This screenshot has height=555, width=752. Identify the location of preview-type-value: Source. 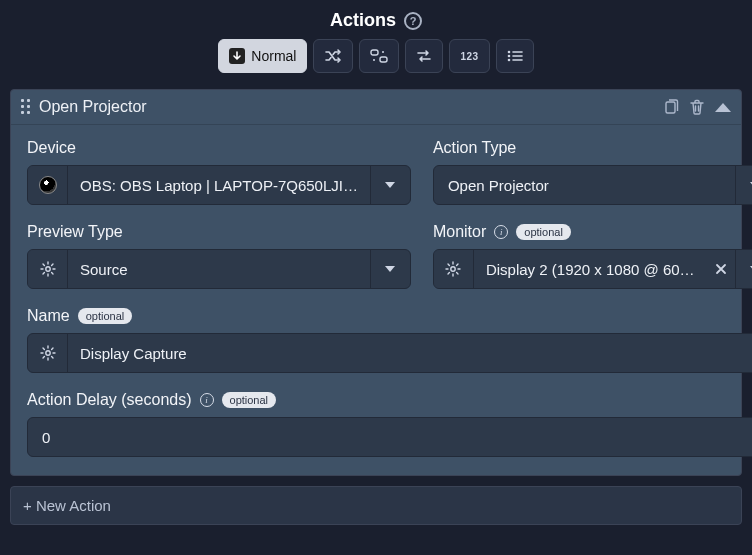
(219, 269).